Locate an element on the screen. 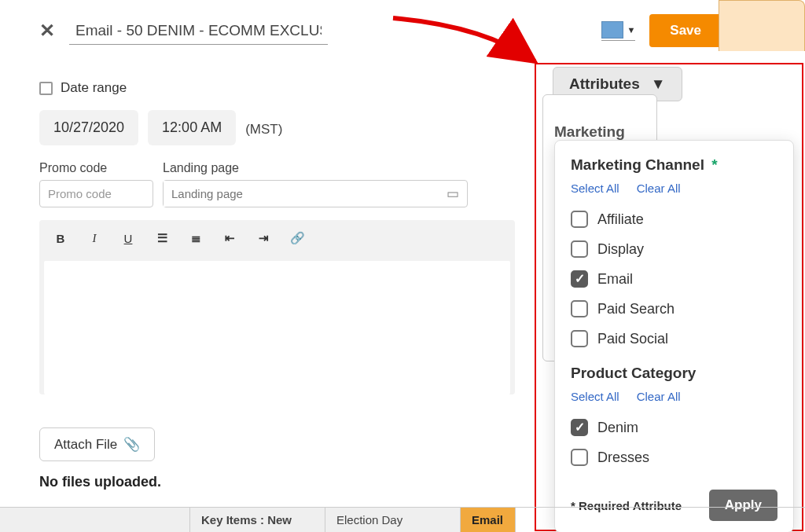 The image size is (805, 532). mc-option-label: Display is located at coordinates (621, 250).